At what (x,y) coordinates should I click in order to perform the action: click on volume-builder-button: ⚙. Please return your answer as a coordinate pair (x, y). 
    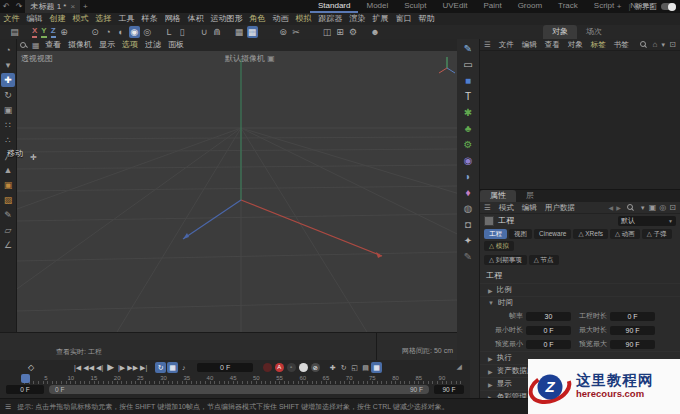
    Looking at the image, I should click on (468, 145).